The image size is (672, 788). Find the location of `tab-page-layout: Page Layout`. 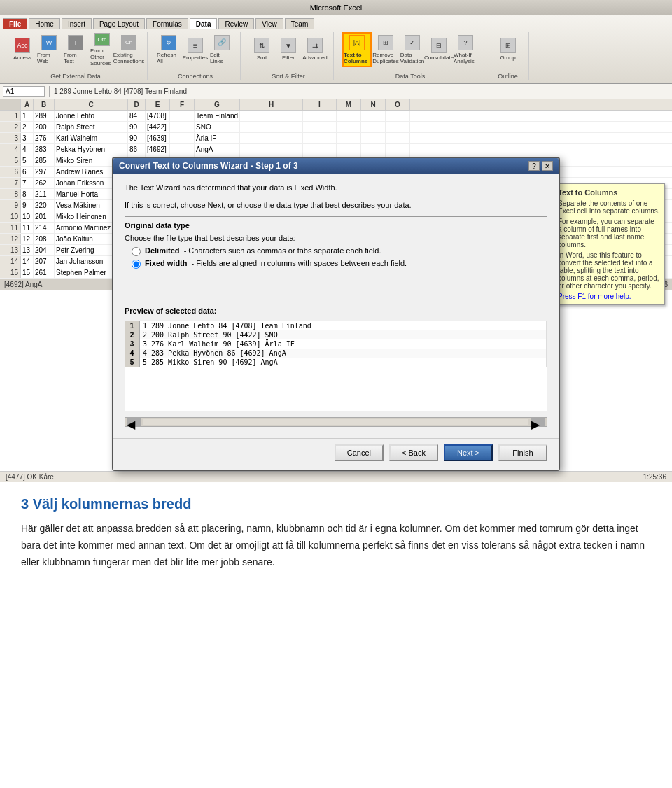

tab-page-layout: Page Layout is located at coordinates (119, 24).